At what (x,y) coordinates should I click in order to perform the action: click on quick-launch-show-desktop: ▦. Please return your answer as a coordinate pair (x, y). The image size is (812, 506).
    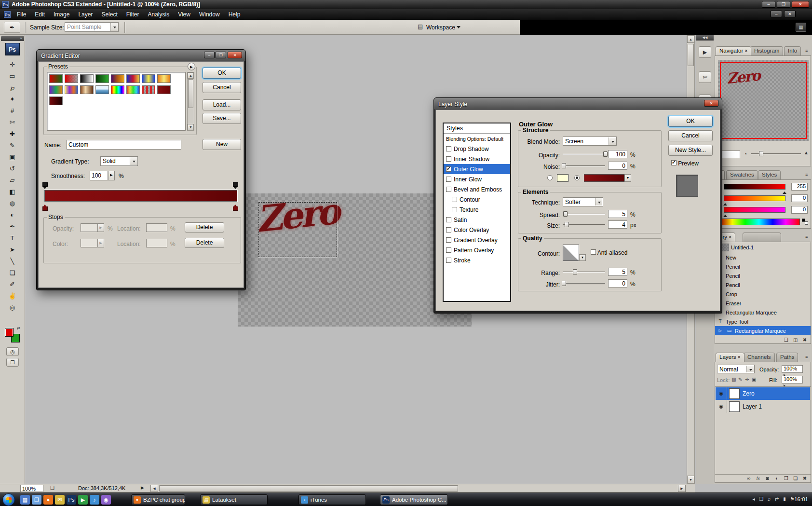
    Looking at the image, I should click on (25, 500).